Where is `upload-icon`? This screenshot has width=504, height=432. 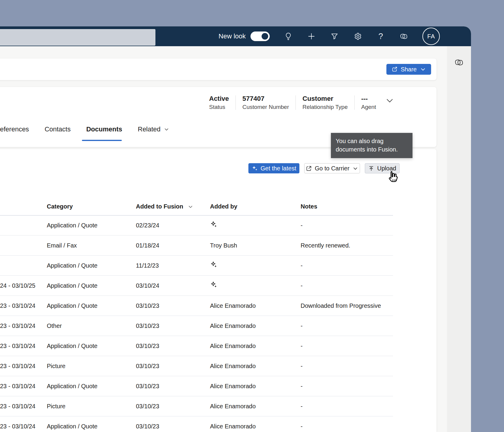 upload-icon is located at coordinates (371, 169).